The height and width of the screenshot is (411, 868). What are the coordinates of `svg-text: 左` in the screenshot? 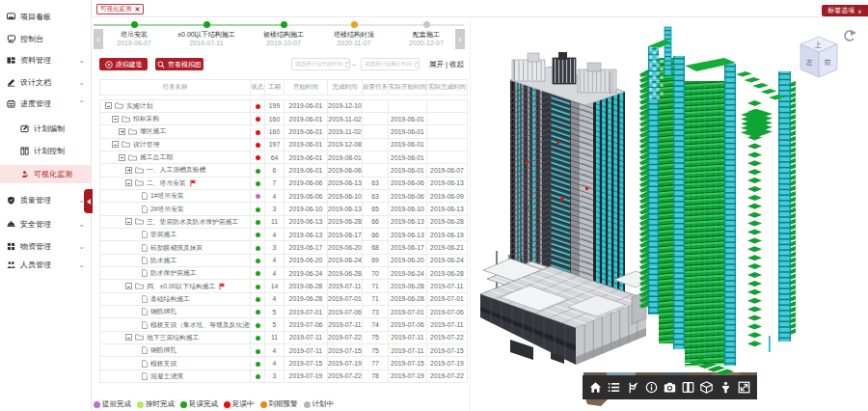 It's located at (810, 62).